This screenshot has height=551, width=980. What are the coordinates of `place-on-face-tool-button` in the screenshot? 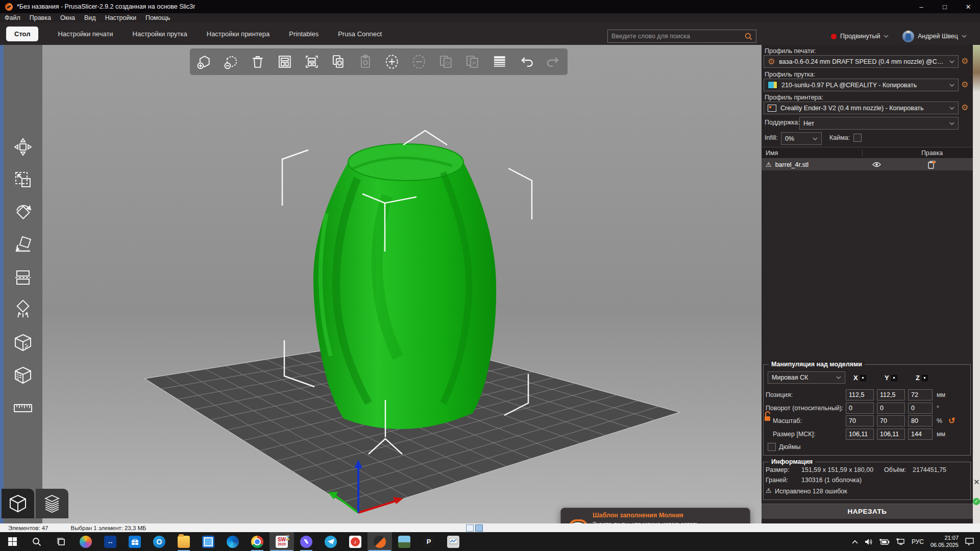 It's located at (23, 245).